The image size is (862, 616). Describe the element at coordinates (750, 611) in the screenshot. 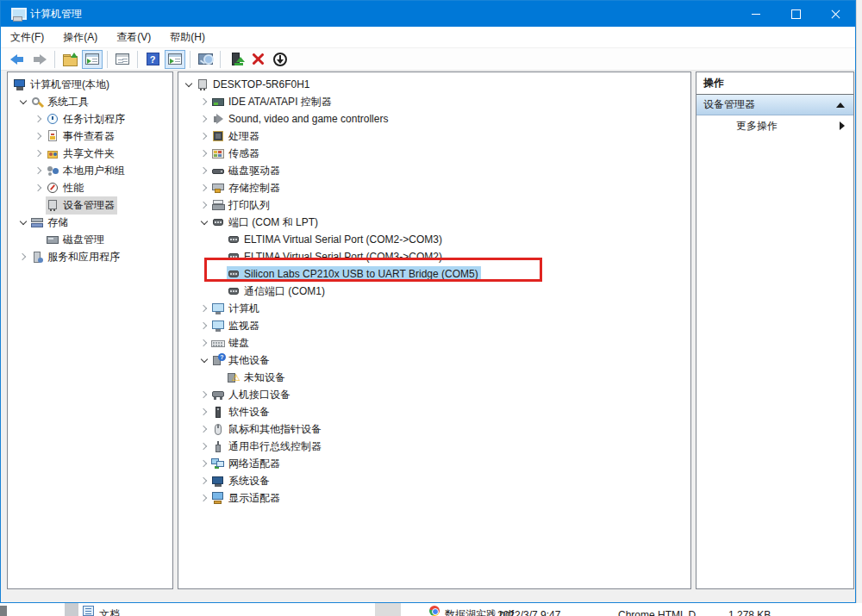

I see `file-size: 1,278 KB` at that location.